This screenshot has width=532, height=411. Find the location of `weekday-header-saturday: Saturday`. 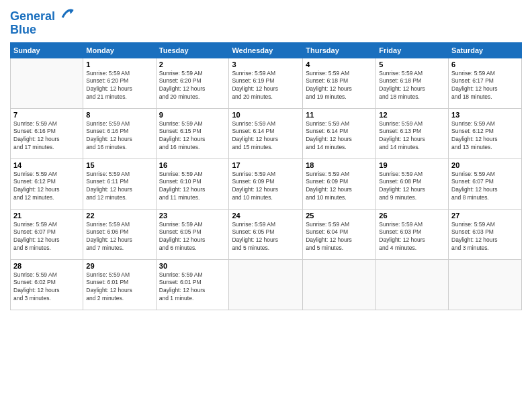

weekday-header-saturday: Saturday is located at coordinates (485, 50).